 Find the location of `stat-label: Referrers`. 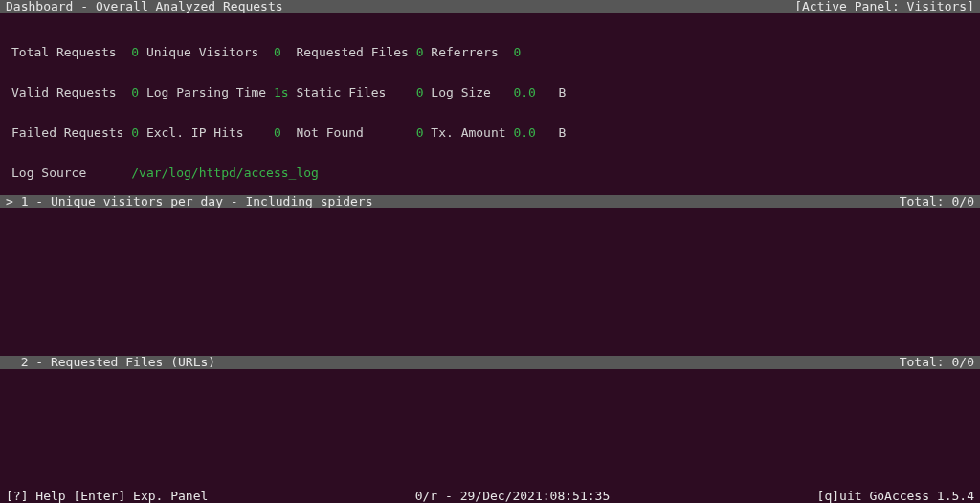

stat-label: Referrers is located at coordinates (469, 52).